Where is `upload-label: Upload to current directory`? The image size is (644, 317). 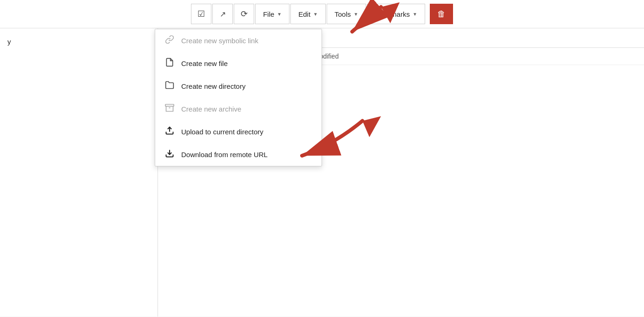
upload-label: Upload to current directory is located at coordinates (222, 132).